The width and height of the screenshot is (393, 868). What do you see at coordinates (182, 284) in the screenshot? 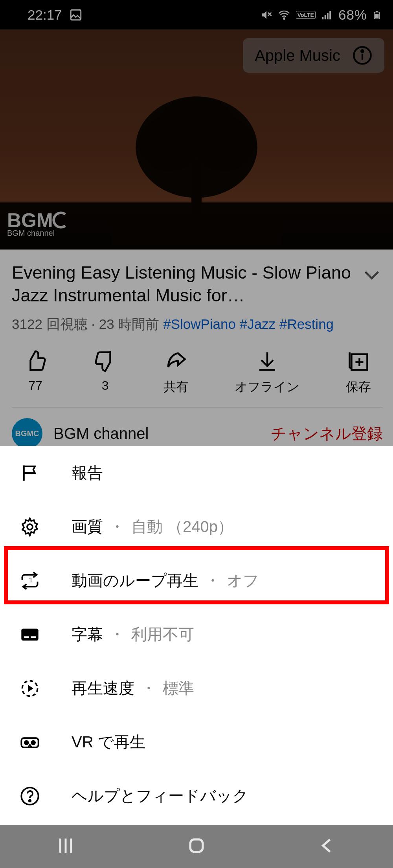
I see `video-title: Evening Easy Listening Music - Slow Pian…` at bounding box center [182, 284].